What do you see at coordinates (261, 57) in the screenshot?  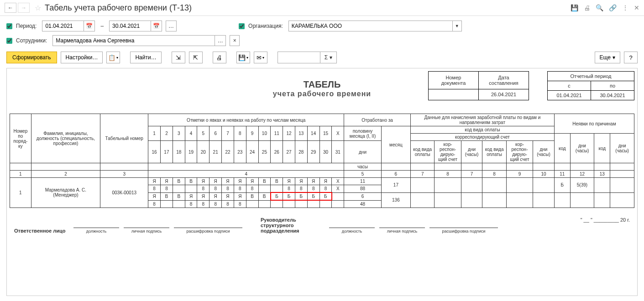 I see `email-button: ✉` at bounding box center [261, 57].